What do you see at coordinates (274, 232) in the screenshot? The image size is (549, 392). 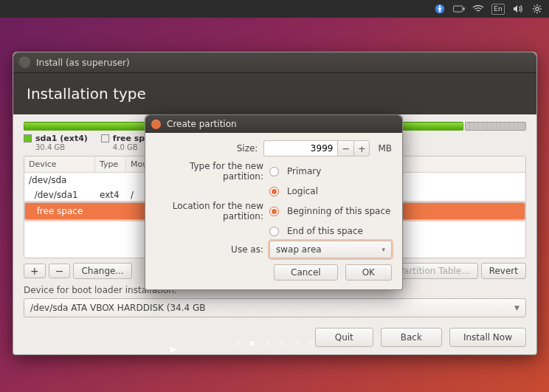 I see `radio-end` at bounding box center [274, 232].